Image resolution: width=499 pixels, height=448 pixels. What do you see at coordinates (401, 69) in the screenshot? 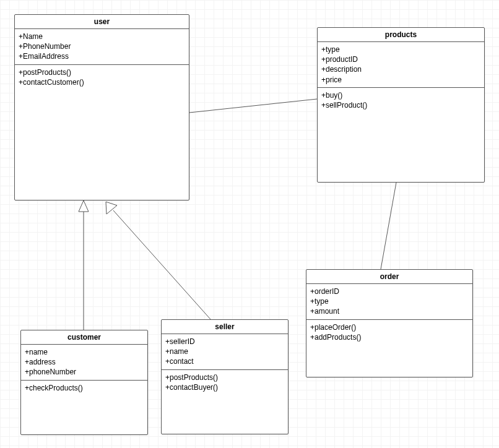
I see `attr: +description` at bounding box center [401, 69].